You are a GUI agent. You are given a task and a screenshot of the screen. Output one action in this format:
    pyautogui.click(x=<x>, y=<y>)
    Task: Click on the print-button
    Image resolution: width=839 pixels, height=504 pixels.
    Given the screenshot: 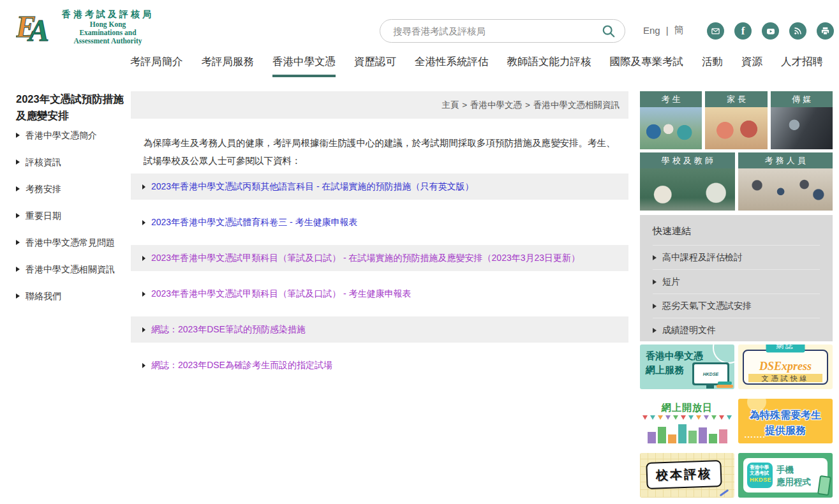 What is the action you would take?
    pyautogui.click(x=826, y=31)
    